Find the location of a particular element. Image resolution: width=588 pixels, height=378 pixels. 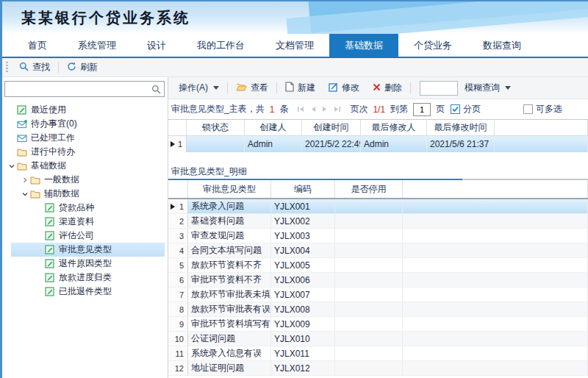

delete-button: 删除 is located at coordinates (387, 88).